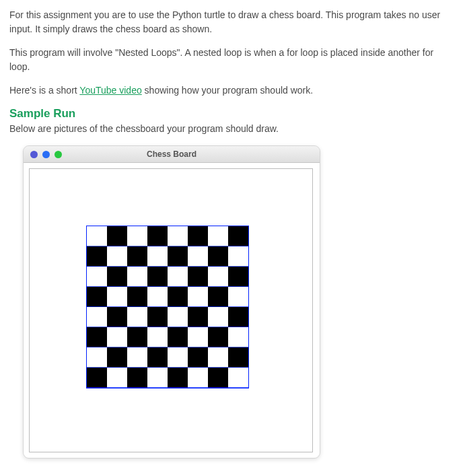 This screenshot has width=465, height=476. Describe the element at coordinates (233, 114) in the screenshot. I see `sample-run-heading: Sample Run` at that location.